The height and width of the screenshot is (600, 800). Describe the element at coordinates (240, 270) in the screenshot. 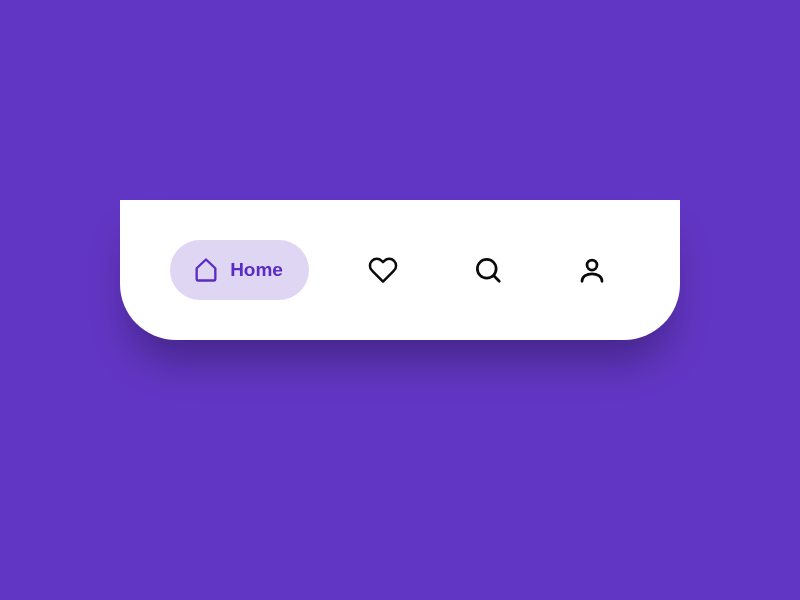

I see `nav-item-home: Home` at that location.